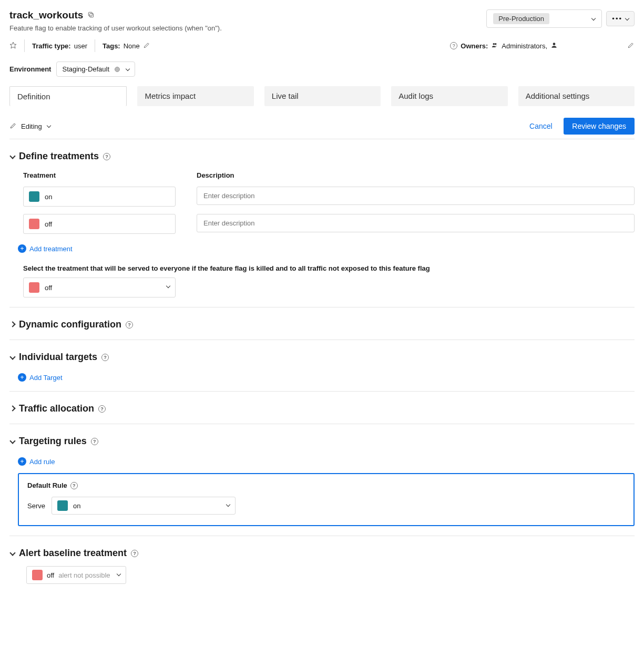 This screenshot has height=657, width=644. I want to click on editing-mode: Editing, so click(30, 126).